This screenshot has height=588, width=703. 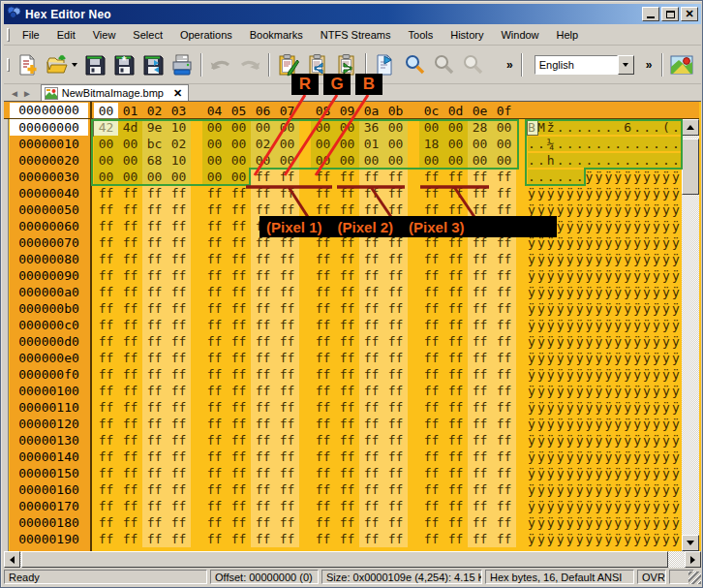 I want to click on menu-item-file: File, so click(x=31, y=35).